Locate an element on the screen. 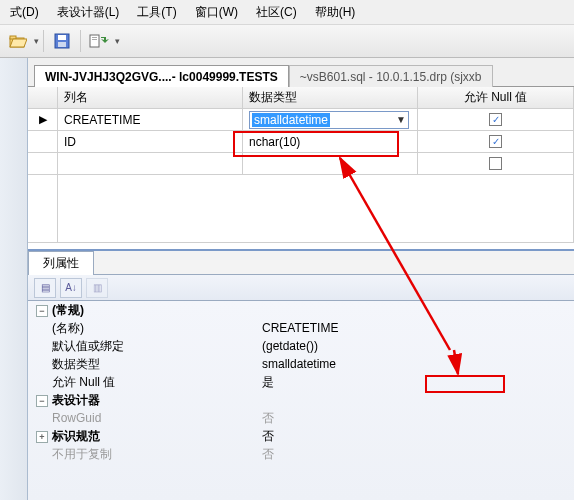 This screenshot has width=574, height=500. change-type-icon is located at coordinates (99, 41).